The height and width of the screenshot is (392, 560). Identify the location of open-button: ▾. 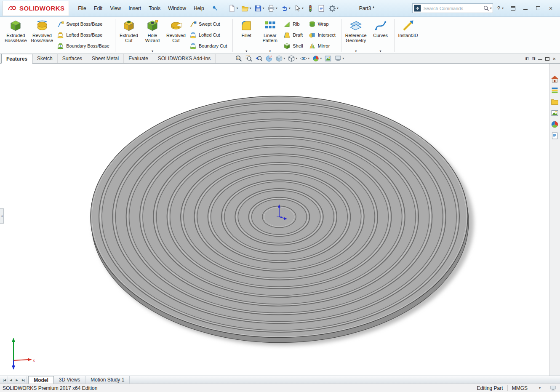
(246, 8).